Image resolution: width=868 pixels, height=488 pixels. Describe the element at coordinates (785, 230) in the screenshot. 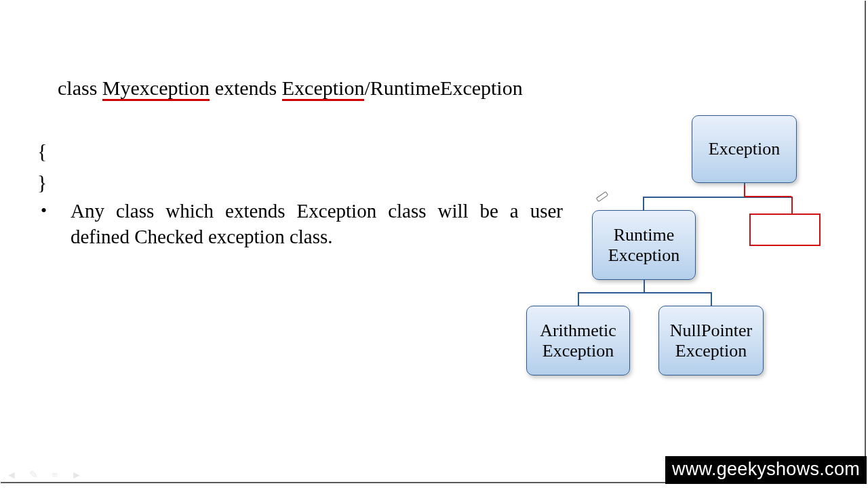

I see `annotation-red-box` at that location.